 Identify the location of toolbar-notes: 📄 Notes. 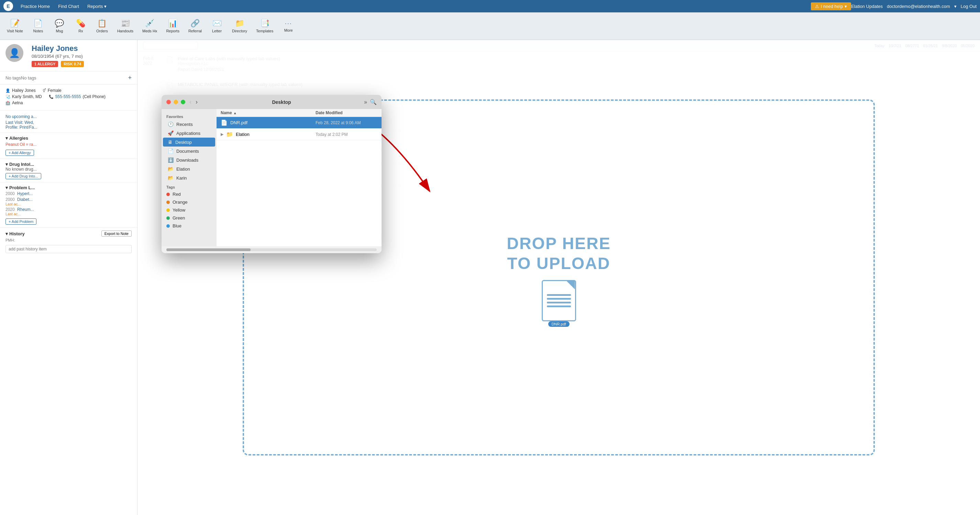
(38, 26).